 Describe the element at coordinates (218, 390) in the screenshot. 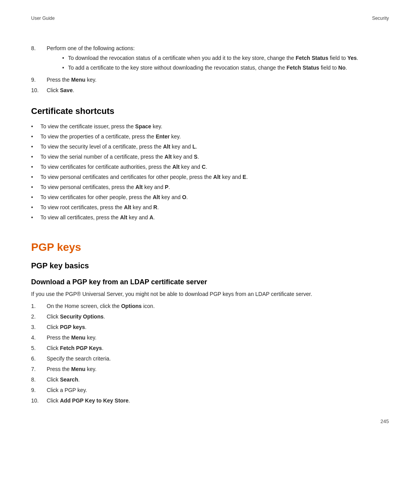

I see `pgp-step-9-text: Click a PGP key.` at that location.